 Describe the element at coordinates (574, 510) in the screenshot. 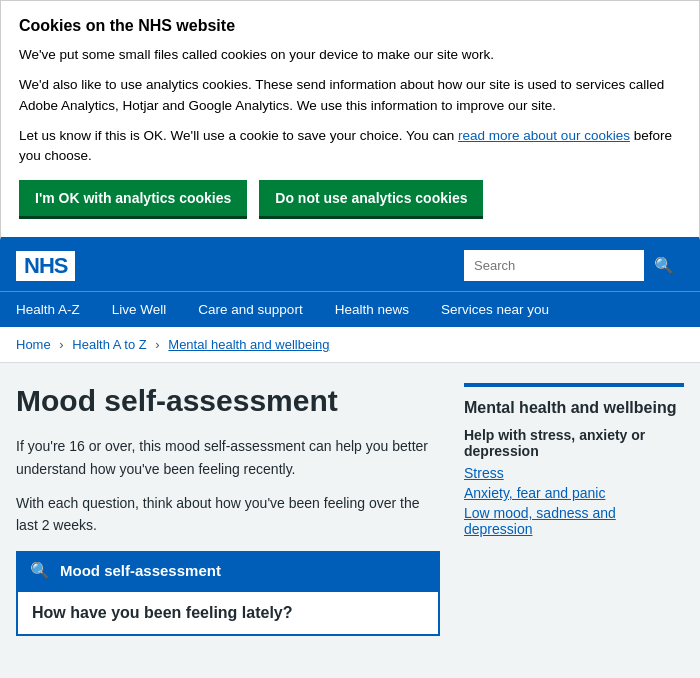

I see `content-right: Mental health and wellbeing Help with st…` at that location.